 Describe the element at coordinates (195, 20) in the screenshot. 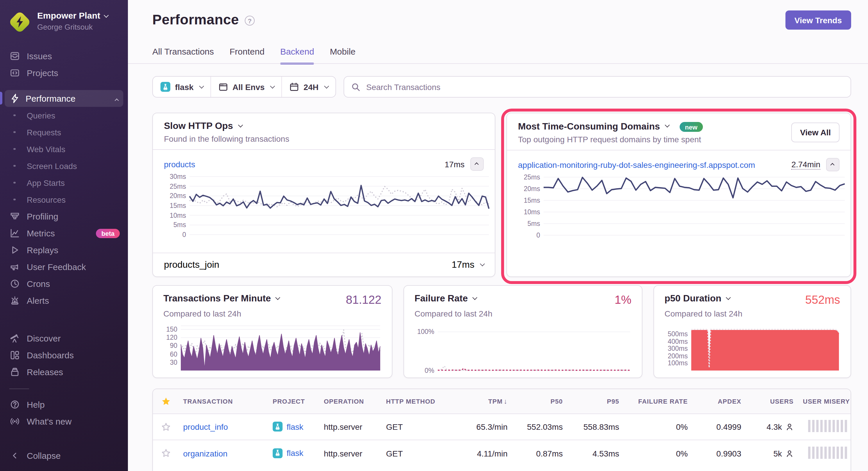

I see `page-title-text: Performance` at that location.